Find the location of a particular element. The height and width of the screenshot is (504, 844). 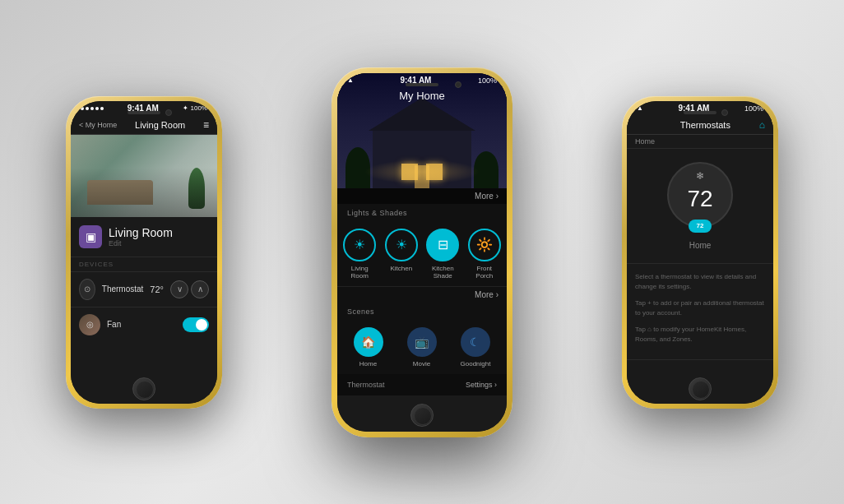

thermostat-info: Select a thermostat to view its details … is located at coordinates (700, 312).